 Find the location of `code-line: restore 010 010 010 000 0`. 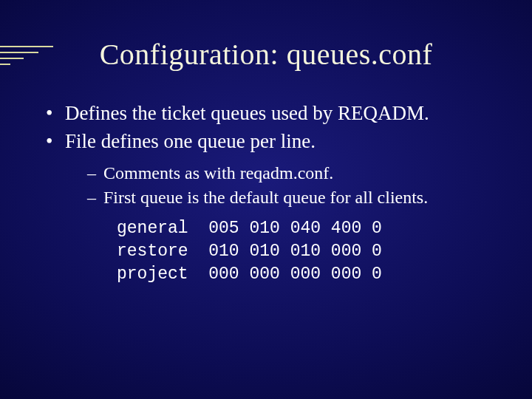

code-line: restore 010 010 010 000 0 is located at coordinates (250, 251).